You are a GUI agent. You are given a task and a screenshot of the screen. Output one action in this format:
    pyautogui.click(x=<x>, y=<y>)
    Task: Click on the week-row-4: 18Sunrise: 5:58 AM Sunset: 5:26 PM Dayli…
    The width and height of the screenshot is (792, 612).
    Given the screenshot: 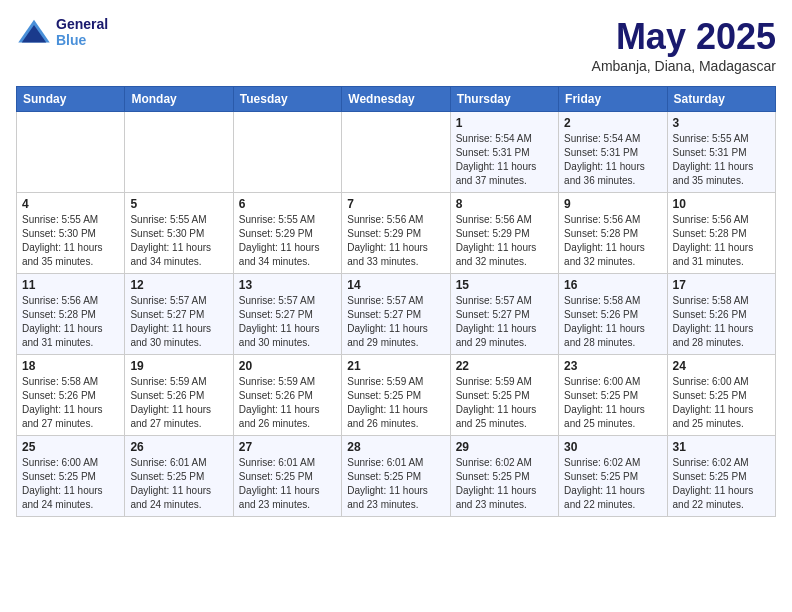 What is the action you would take?
    pyautogui.click(x=396, y=396)
    